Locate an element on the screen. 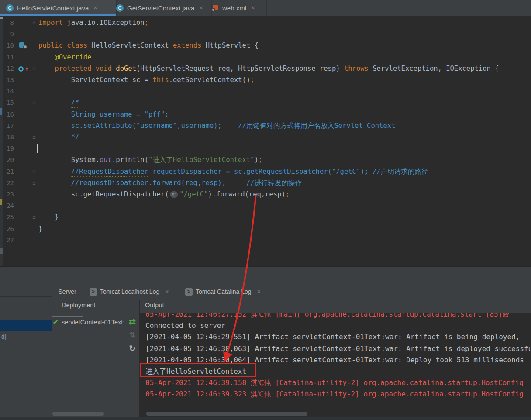  code-text: public class HelloServletContext extends… is located at coordinates (148, 45).